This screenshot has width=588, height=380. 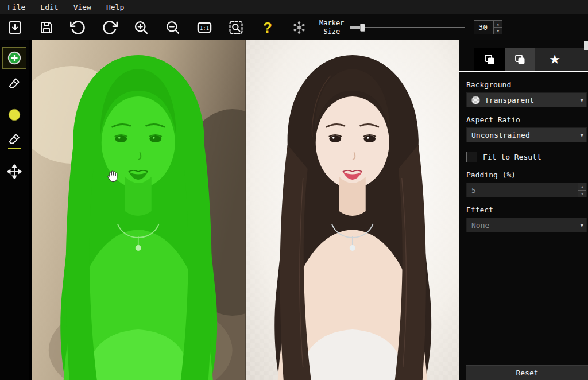 I want to click on menu-edit: Edit, so click(x=49, y=7).